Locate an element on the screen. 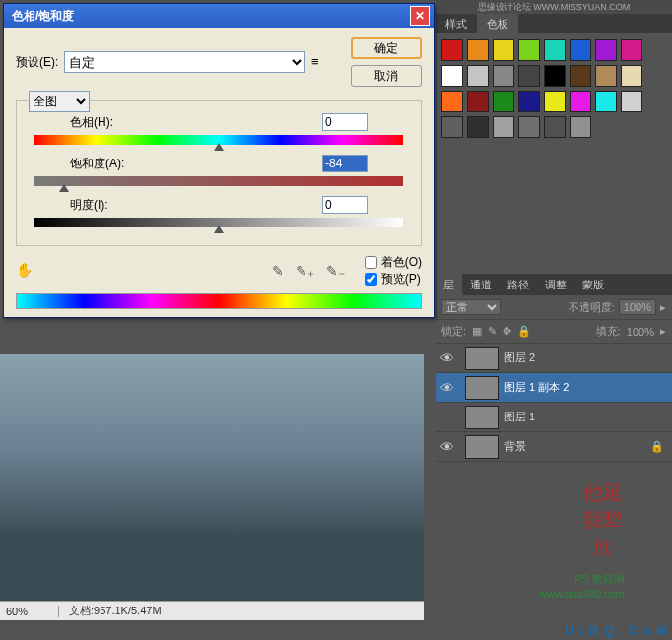 This screenshot has height=640, width=672. tab-styles: 样式 is located at coordinates (456, 24).